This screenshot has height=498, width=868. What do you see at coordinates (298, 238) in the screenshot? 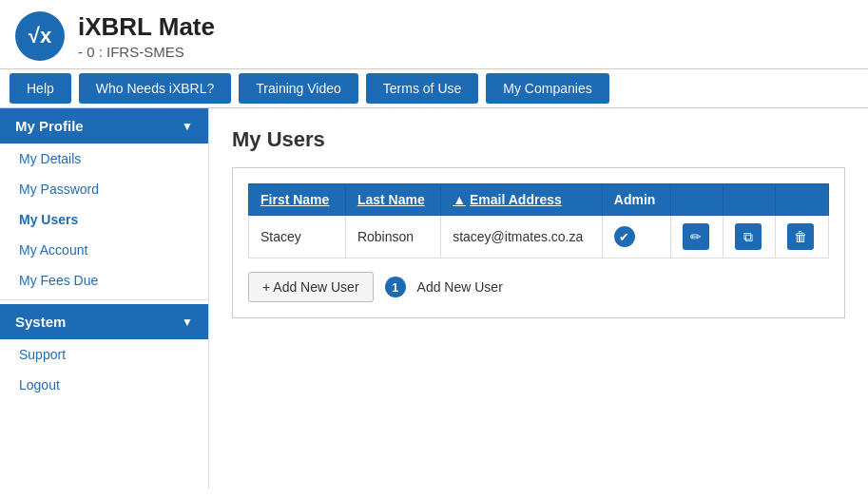
I see `cell-first-name: Stacey` at bounding box center [298, 238].